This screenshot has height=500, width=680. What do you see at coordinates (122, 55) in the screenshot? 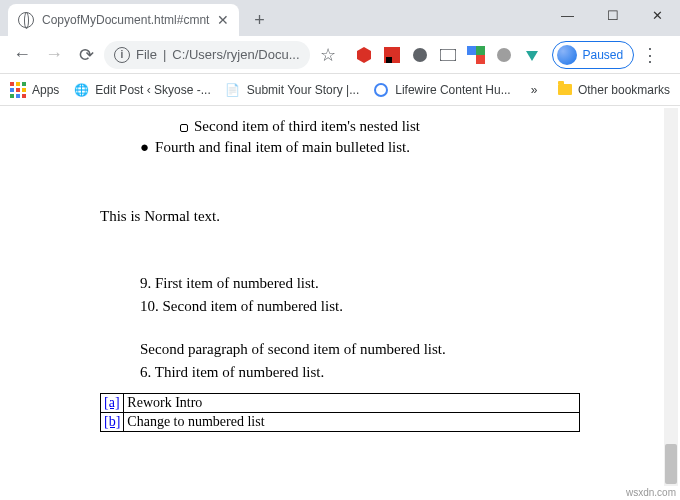
I see `info-icon: i` at bounding box center [122, 55].